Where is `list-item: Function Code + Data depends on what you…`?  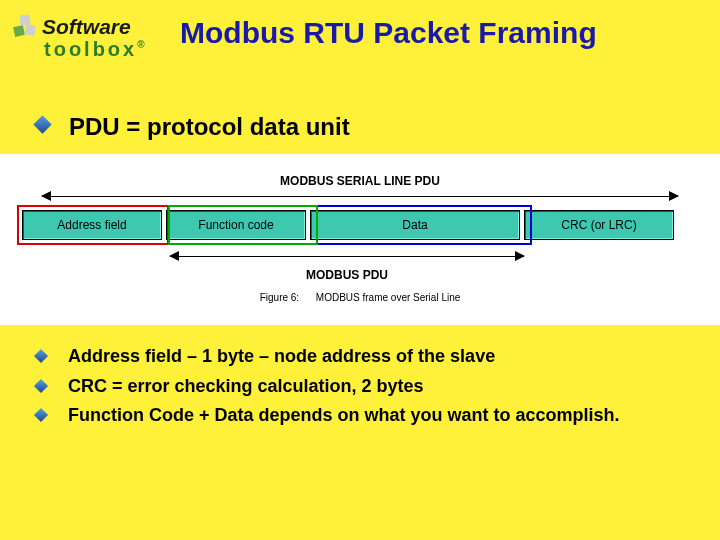 list-item: Function Code + Data depends on what you… is located at coordinates (378, 416).